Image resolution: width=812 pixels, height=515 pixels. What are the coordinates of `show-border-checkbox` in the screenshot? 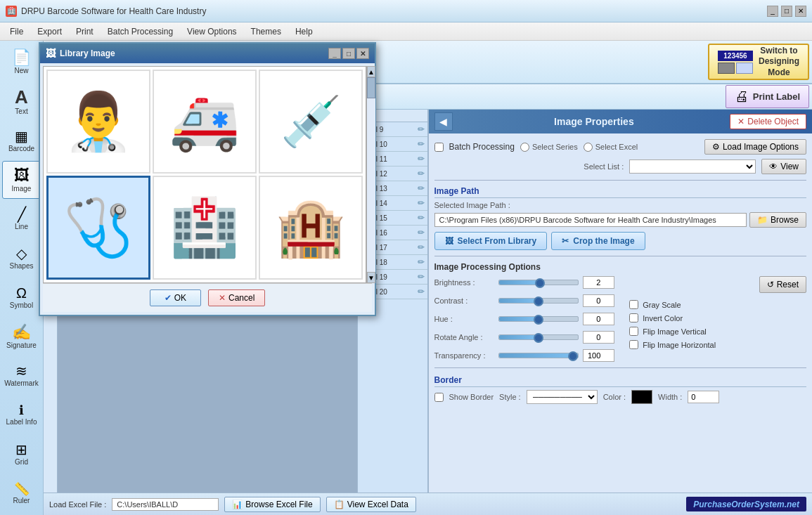 It's located at (439, 398).